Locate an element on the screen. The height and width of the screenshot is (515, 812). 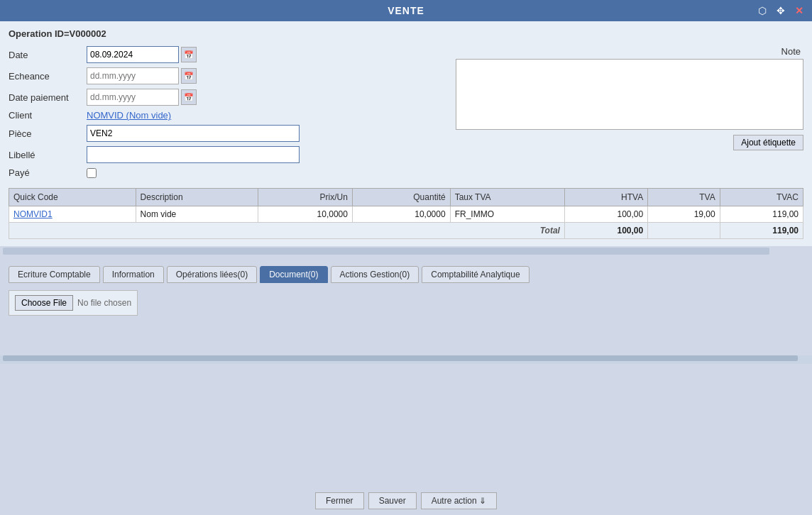
table-header-row: Quick Code Description Prix/Un Quantité … is located at coordinates (406, 197).